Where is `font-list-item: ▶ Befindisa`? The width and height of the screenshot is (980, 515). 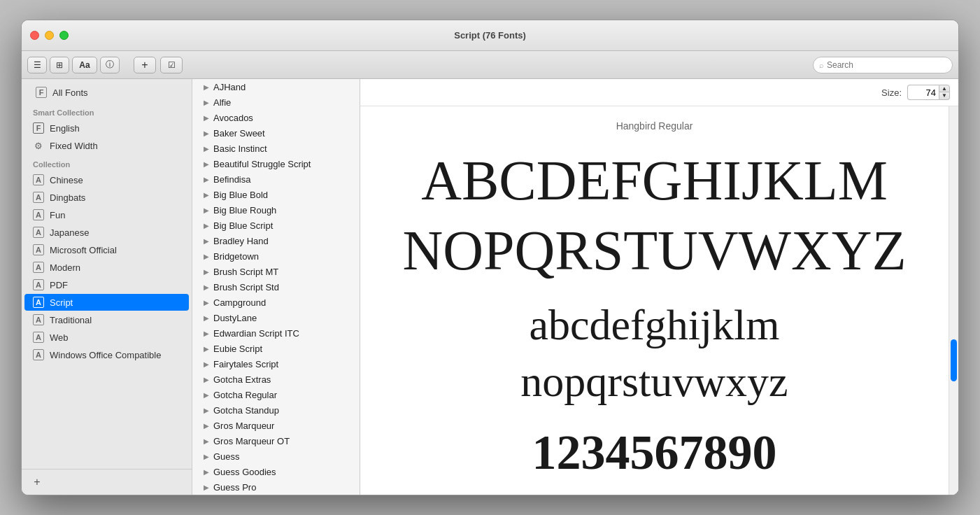 font-list-item: ▶ Befindisa is located at coordinates (276, 179).